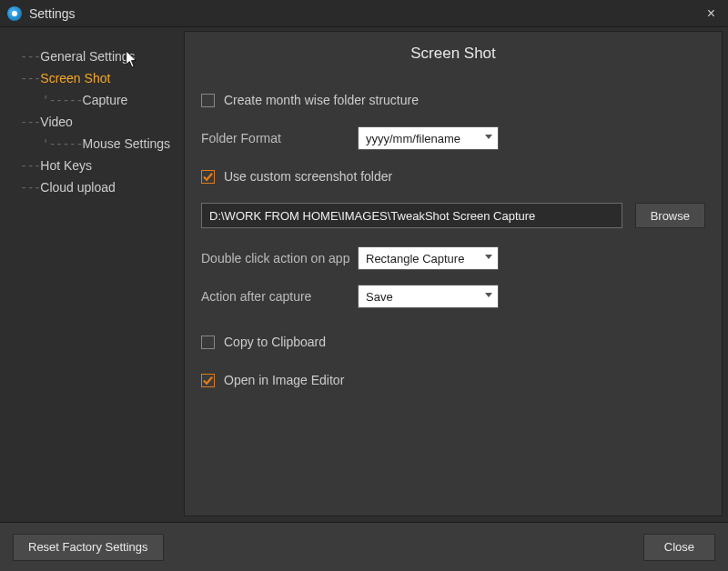 The height and width of the screenshot is (571, 728). I want to click on sidebar-item-cloud-upload: ---Cloud upload, so click(97, 187).